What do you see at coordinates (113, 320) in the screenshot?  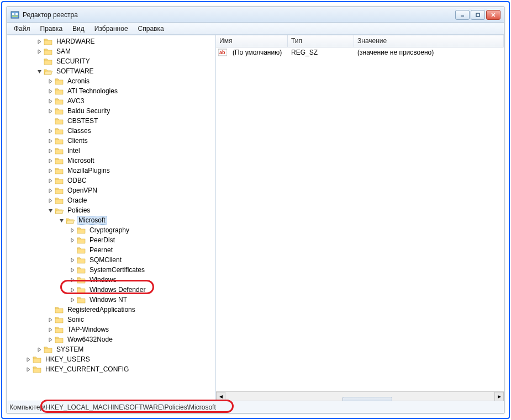 I see `tree-node: Sonic` at bounding box center [113, 320].